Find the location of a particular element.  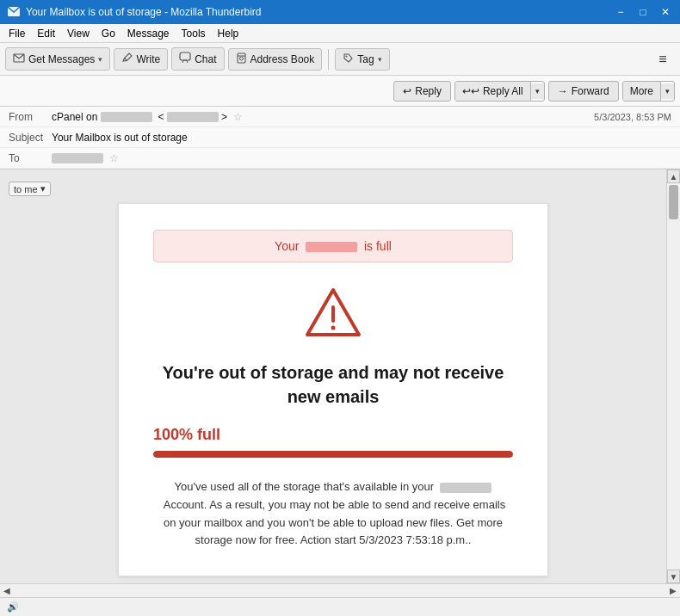

reply-all-icon: ↩↩ is located at coordinates (471, 91).